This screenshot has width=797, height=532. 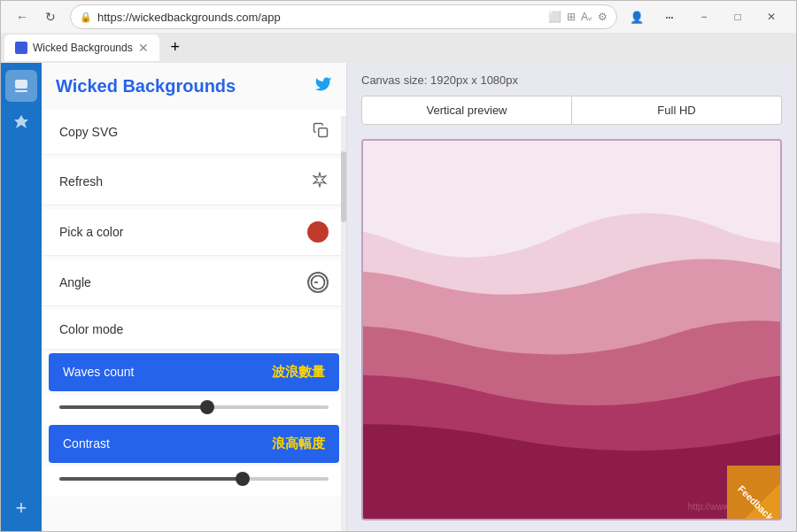 I want to click on title-bar: ← ↻ 🔒 https://wickedbackgrounds.com/app …, so click(x=398, y=17).